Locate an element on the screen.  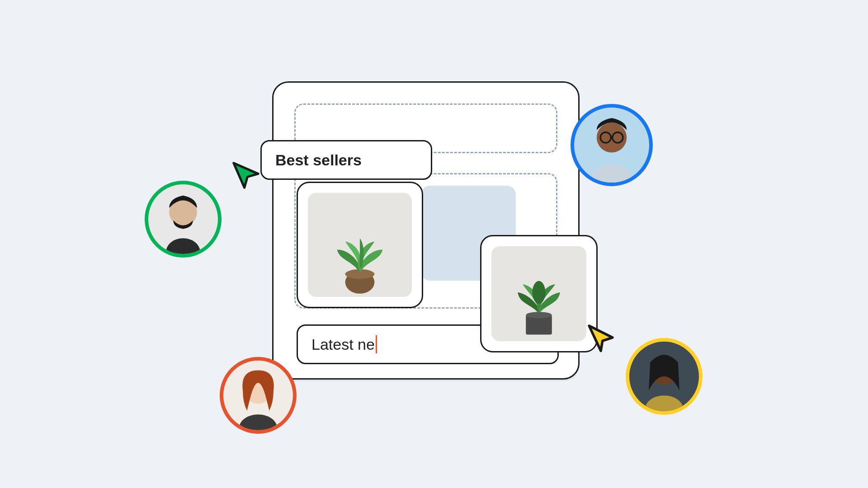
text-caret-icon is located at coordinates (376, 344).